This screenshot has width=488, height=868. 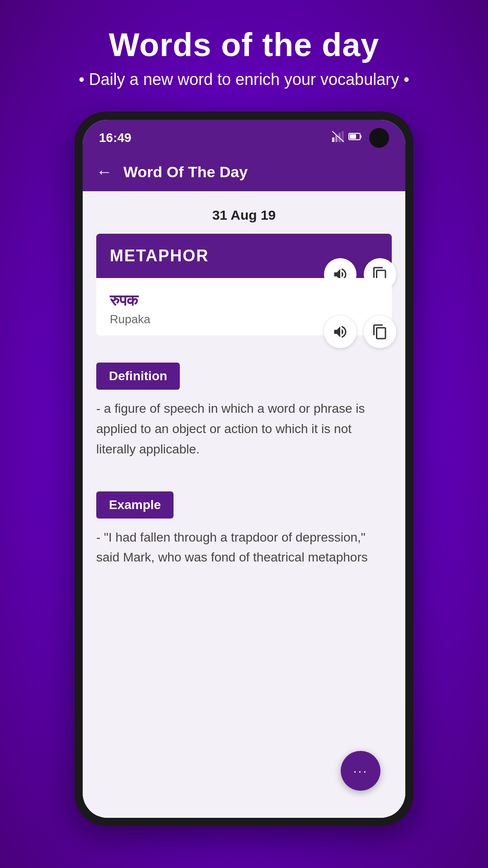 I want to click on word-card: METAPHOR, so click(x=244, y=285).